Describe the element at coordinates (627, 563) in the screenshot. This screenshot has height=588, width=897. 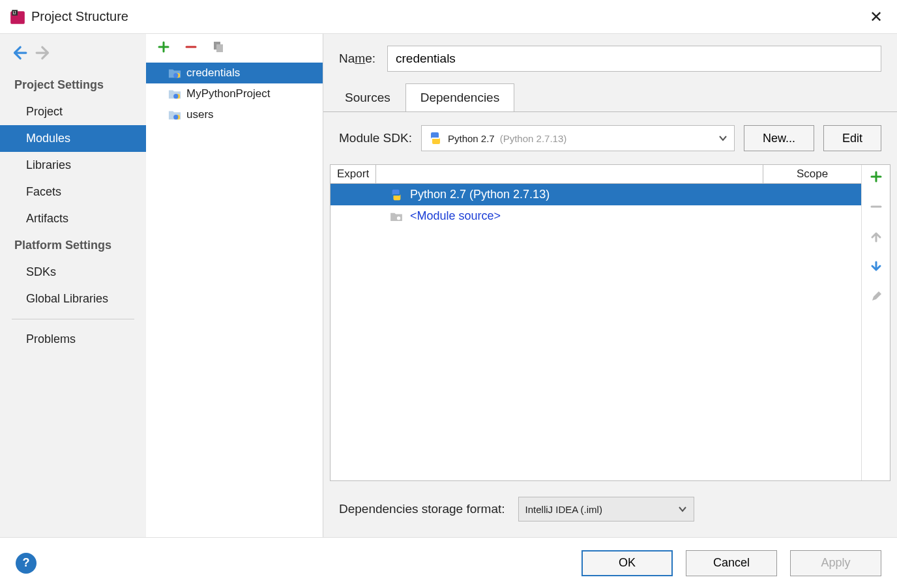
I see `ok-button: OK` at that location.